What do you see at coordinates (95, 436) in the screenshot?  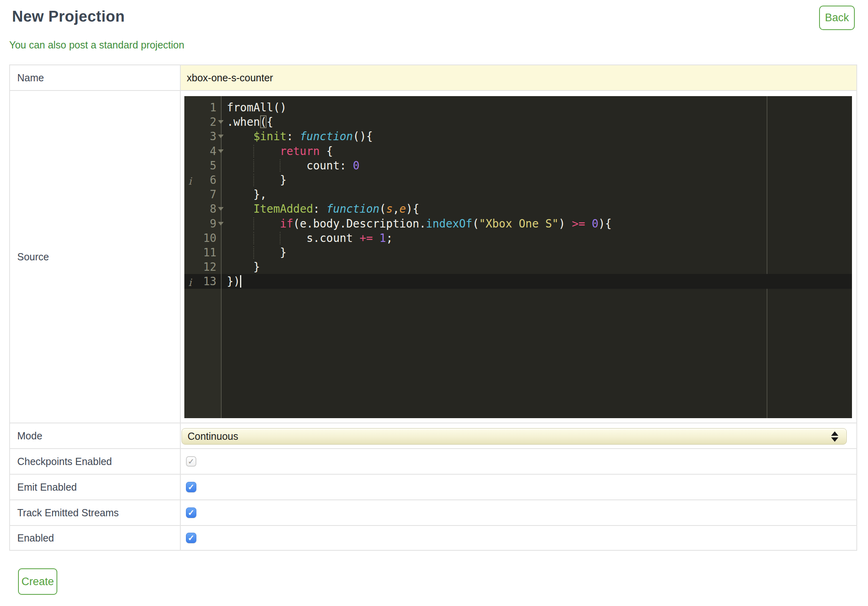 I see `mode-label: Mode` at bounding box center [95, 436].